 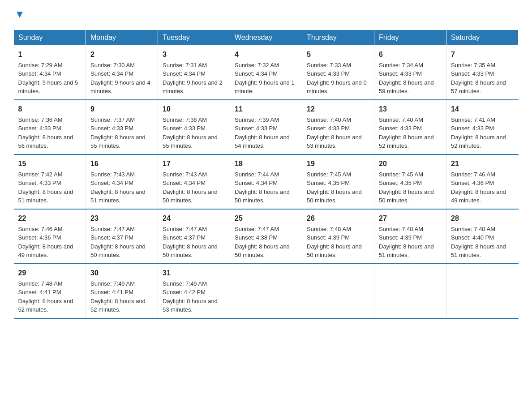 What do you see at coordinates (257, 65) in the screenshot?
I see `sunrise-label: Sunrise: 7:32 AM` at bounding box center [257, 65].